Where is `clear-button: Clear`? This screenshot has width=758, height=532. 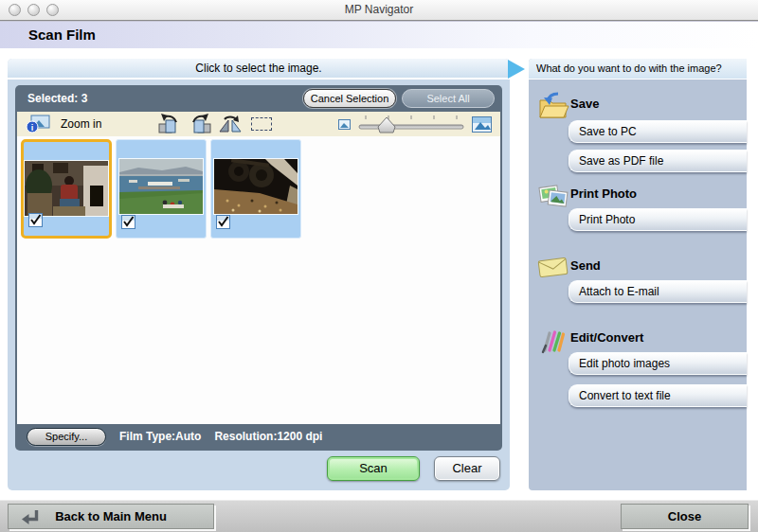
clear-button: Clear is located at coordinates (467, 469).